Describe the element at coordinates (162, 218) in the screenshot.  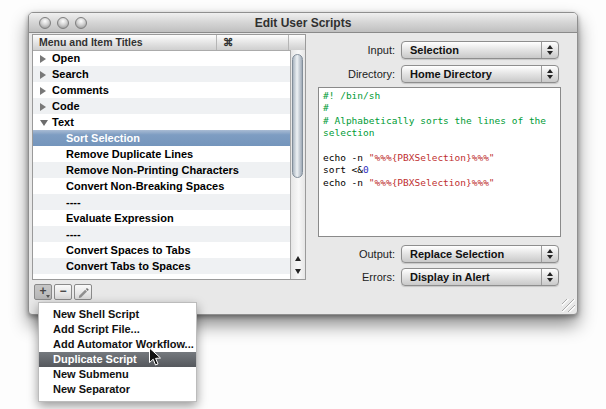
I see `list-item: Evaluate Expression` at that location.